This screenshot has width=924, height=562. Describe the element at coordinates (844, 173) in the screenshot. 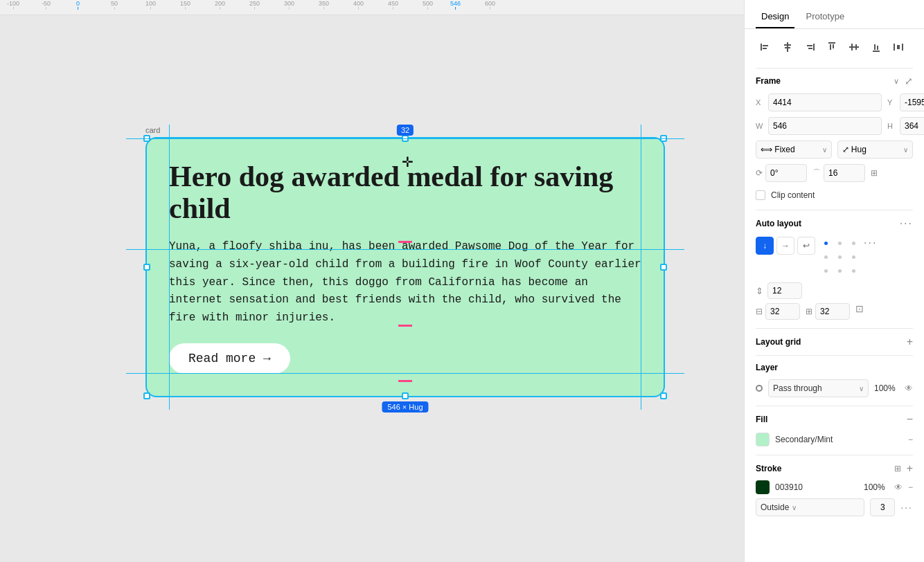

I see `corner-input` at that location.